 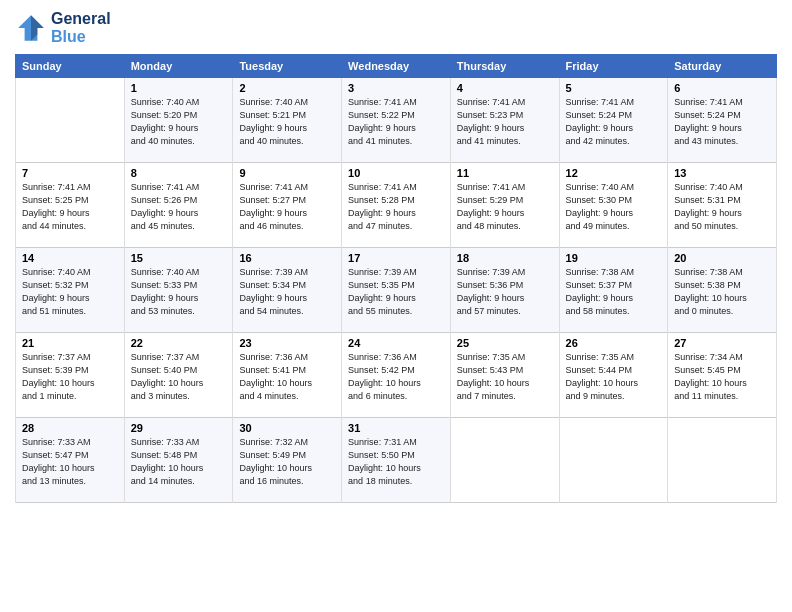 What do you see at coordinates (722, 66) in the screenshot?
I see `col-saturday: Saturday` at bounding box center [722, 66].